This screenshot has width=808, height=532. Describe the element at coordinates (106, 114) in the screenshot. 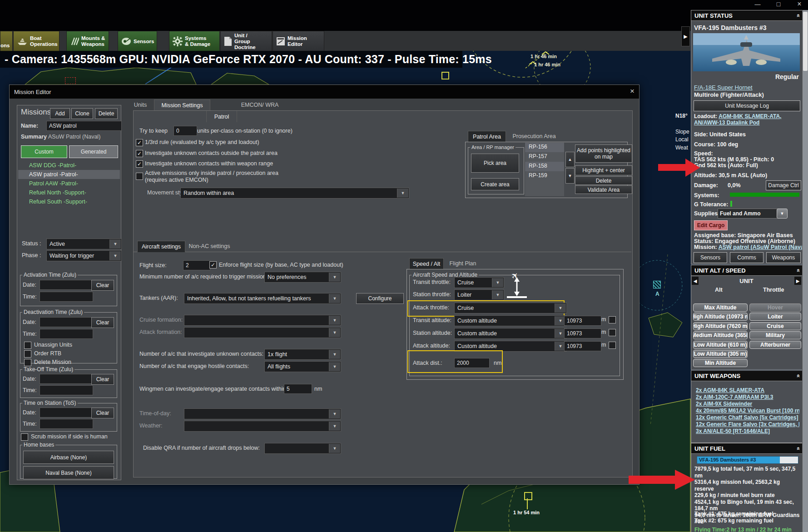

I see `delete-mission-button: Delete` at that location.